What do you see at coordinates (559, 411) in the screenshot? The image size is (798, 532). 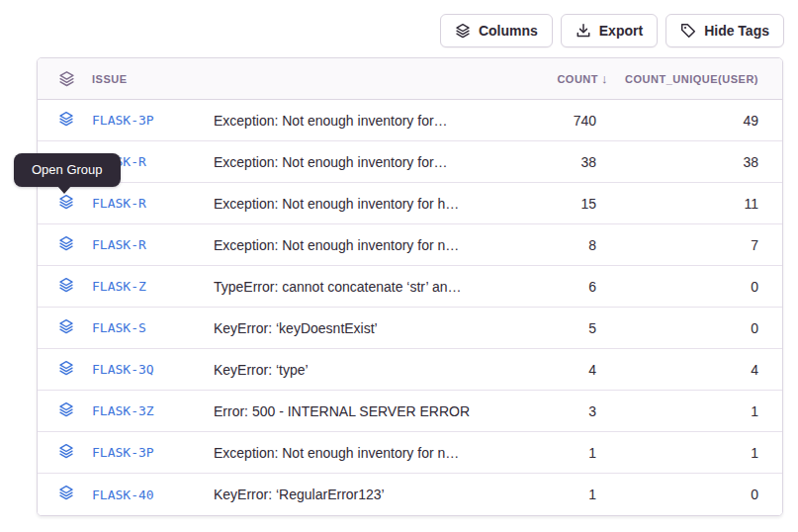 I see `count-value: 3` at bounding box center [559, 411].